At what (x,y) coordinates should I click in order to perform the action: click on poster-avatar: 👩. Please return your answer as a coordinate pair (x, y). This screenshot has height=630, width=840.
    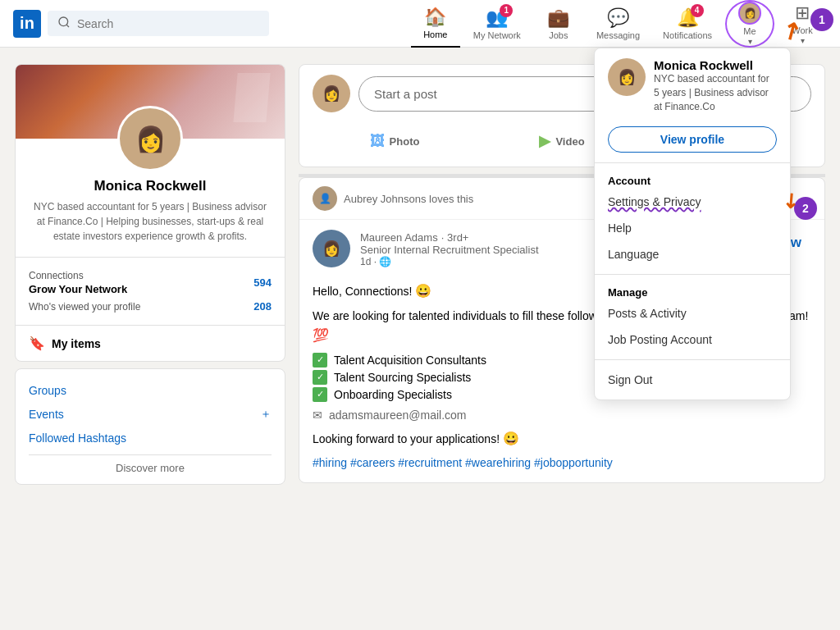
    Looking at the image, I should click on (331, 249).